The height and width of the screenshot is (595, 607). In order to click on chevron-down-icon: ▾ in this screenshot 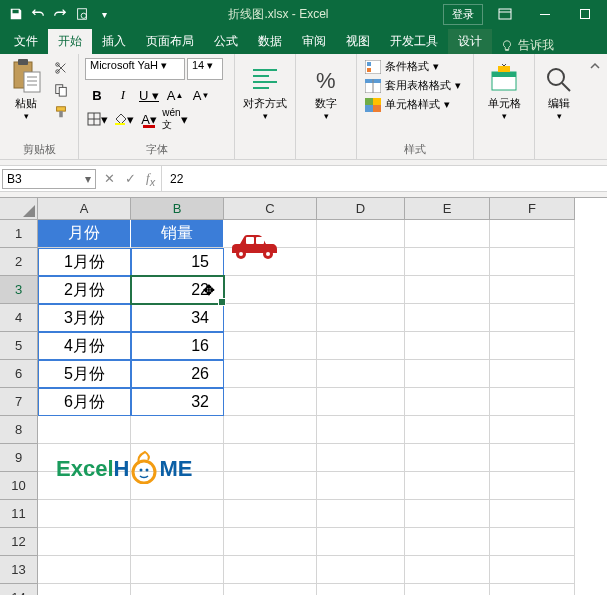, I will do `click(88, 179)`.